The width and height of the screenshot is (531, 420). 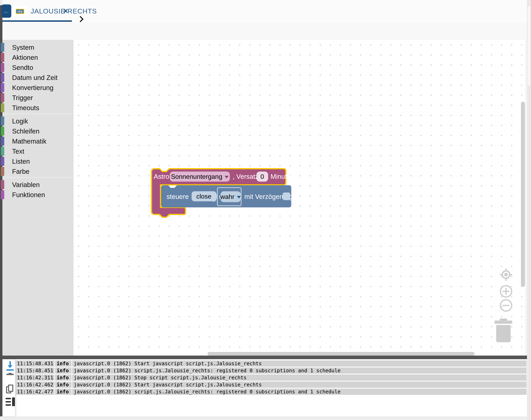 I want to click on tab-close-icon: ×, so click(x=65, y=11).